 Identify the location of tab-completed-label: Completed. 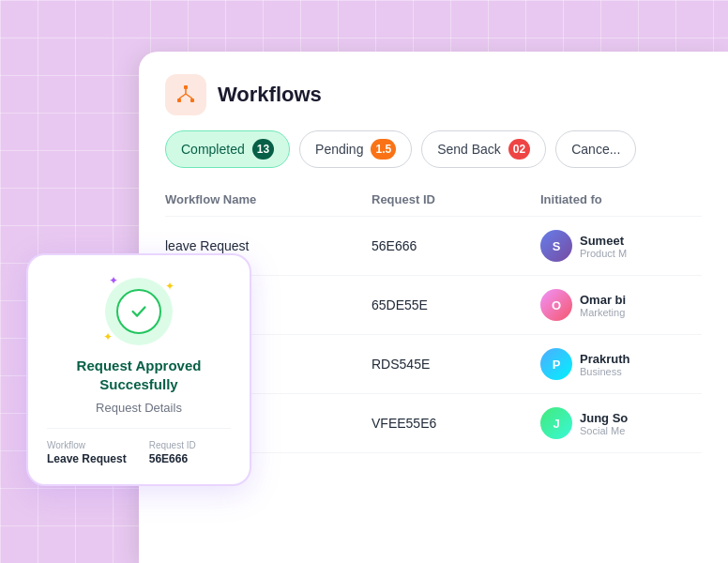
(213, 149).